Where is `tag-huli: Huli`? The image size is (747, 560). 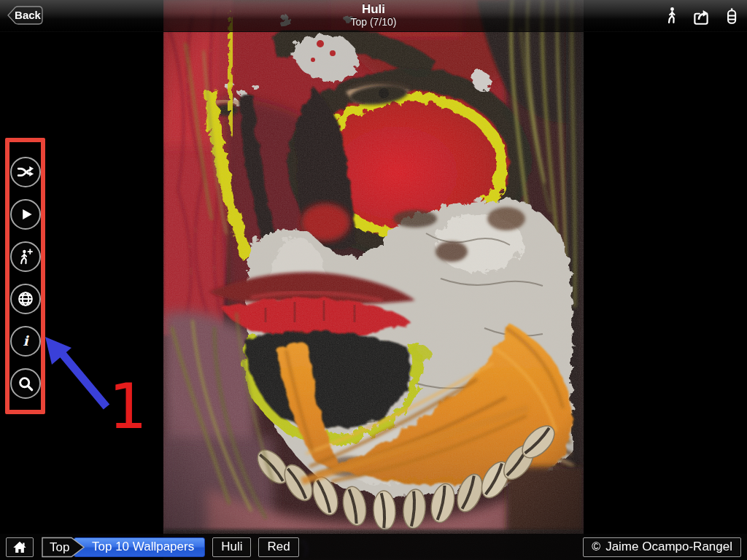
tag-huli: Huli is located at coordinates (232, 547).